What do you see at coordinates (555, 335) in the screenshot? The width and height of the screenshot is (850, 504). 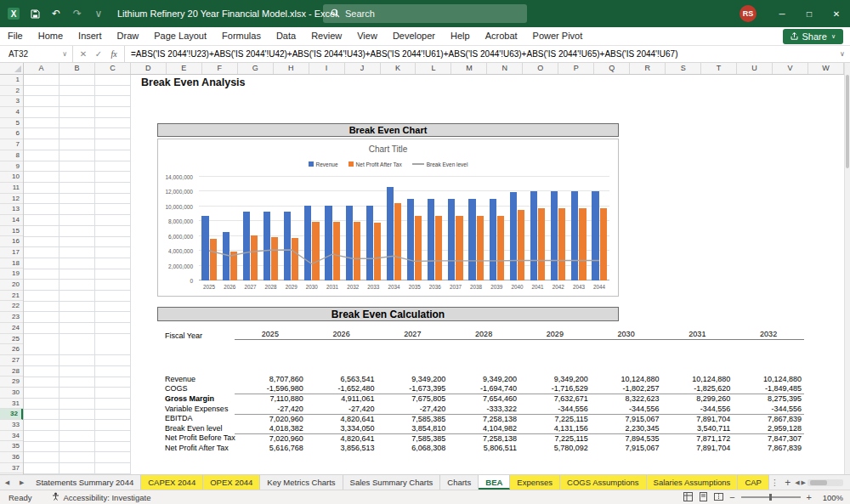 I see `year-cell-2029: 2029` at bounding box center [555, 335].